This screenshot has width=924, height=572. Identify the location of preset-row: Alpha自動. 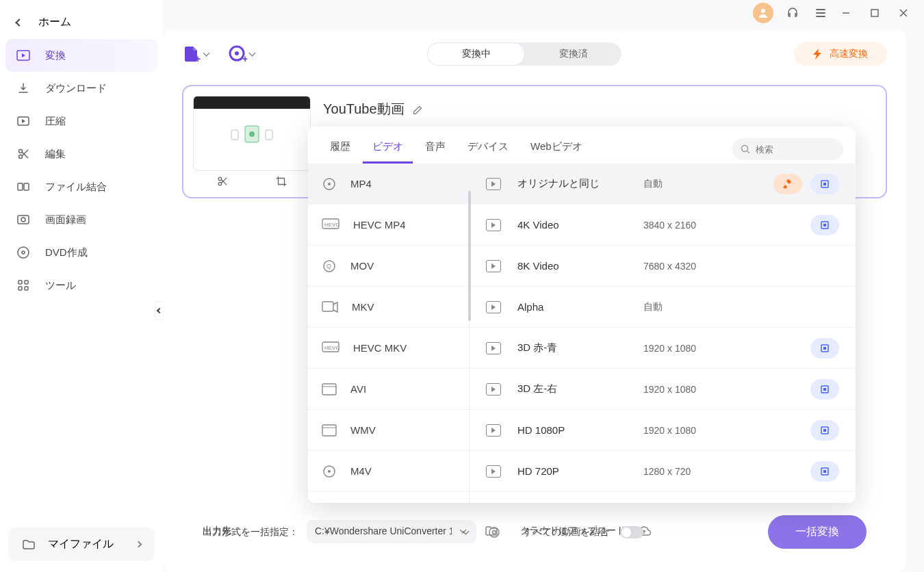
(663, 307).